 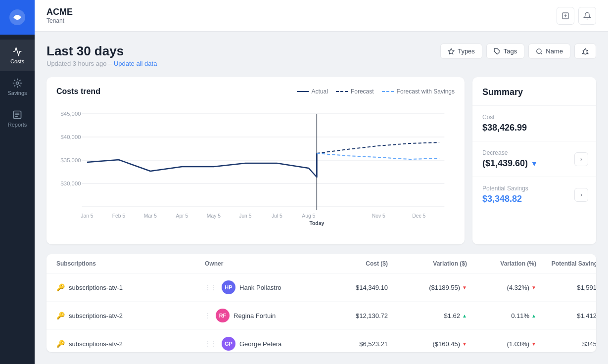 I want to click on var-pct-2: 0.11% ▲, so click(x=502, y=316).